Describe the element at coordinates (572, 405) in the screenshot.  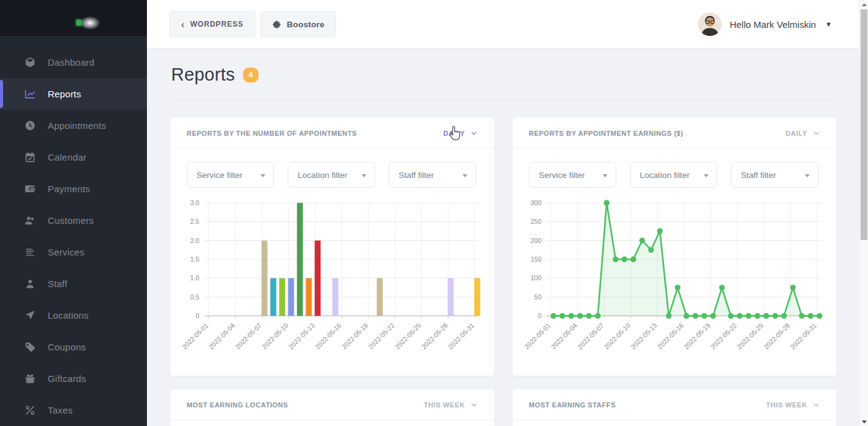
I see `card-title: MOST EARNING STAFFS` at that location.